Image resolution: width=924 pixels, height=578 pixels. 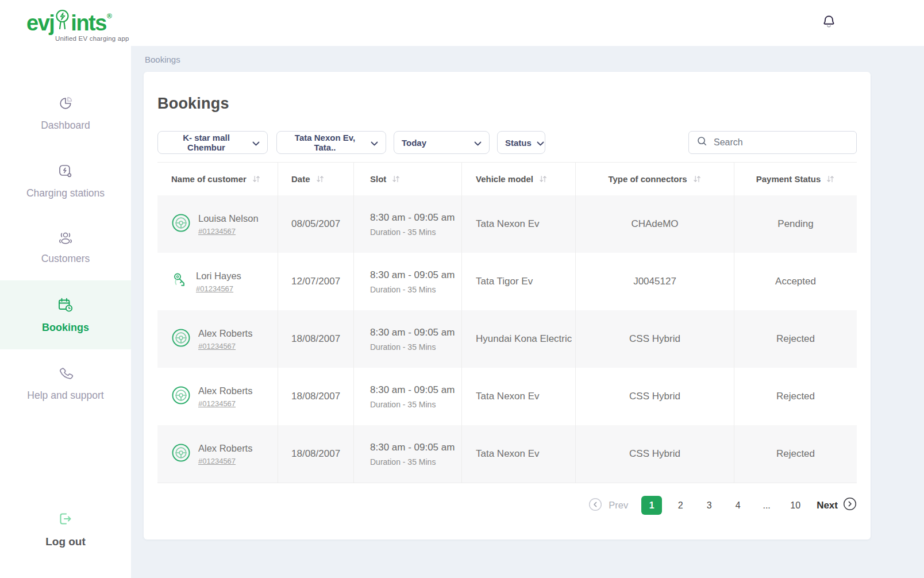 I want to click on vehicle-model-cell: Hyundai Kona Electric, so click(x=519, y=339).